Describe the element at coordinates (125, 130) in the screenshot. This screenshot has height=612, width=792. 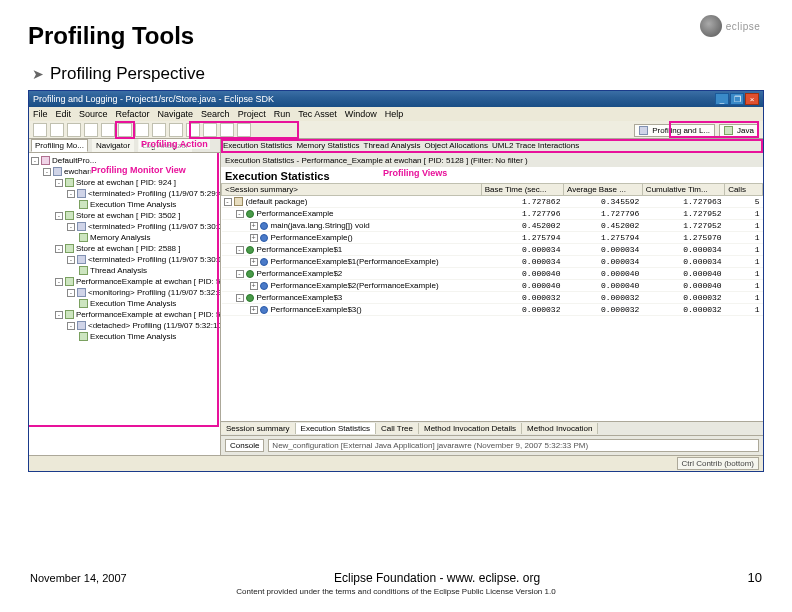
I see `toolbar-profile-icon` at that location.